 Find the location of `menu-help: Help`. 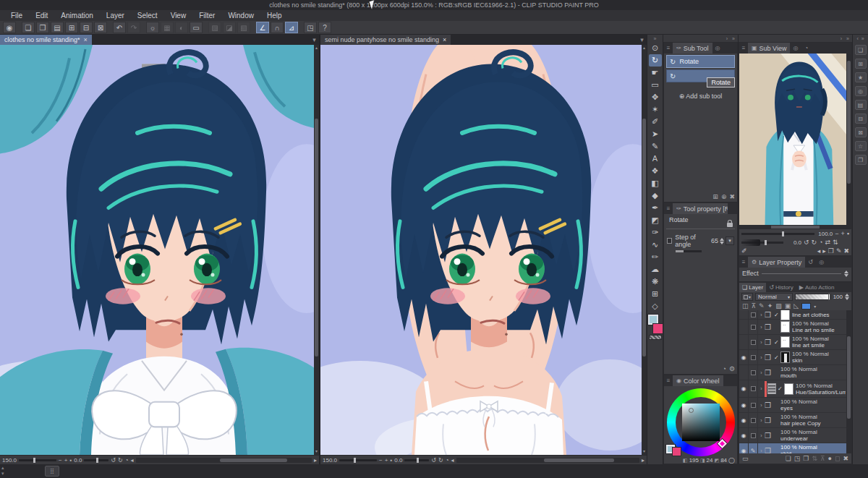

menu-help: Help is located at coordinates (275, 16).